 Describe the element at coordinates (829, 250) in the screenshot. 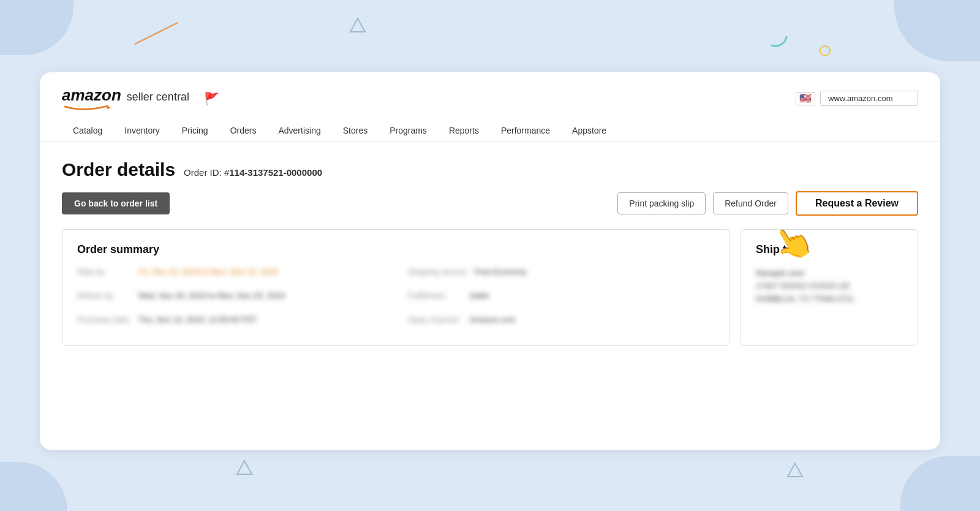

I see `ship-to-title: Ship to` at that location.